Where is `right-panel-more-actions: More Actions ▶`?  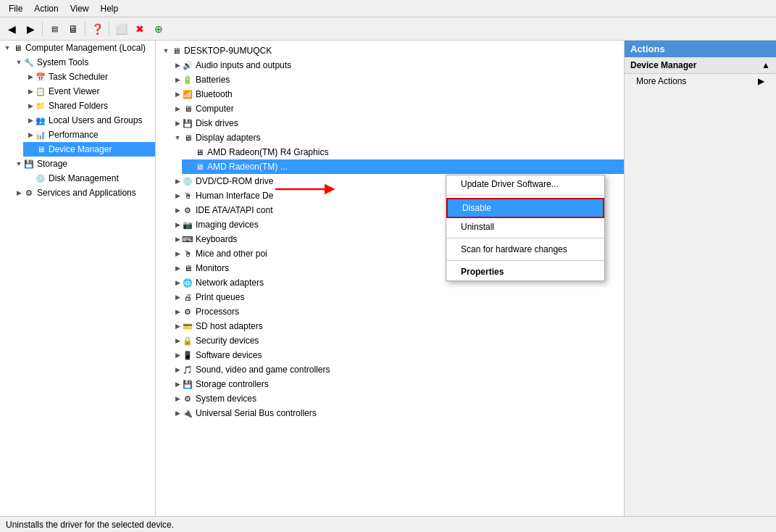 right-panel-more-actions: More Actions ▶ is located at coordinates (700, 81).